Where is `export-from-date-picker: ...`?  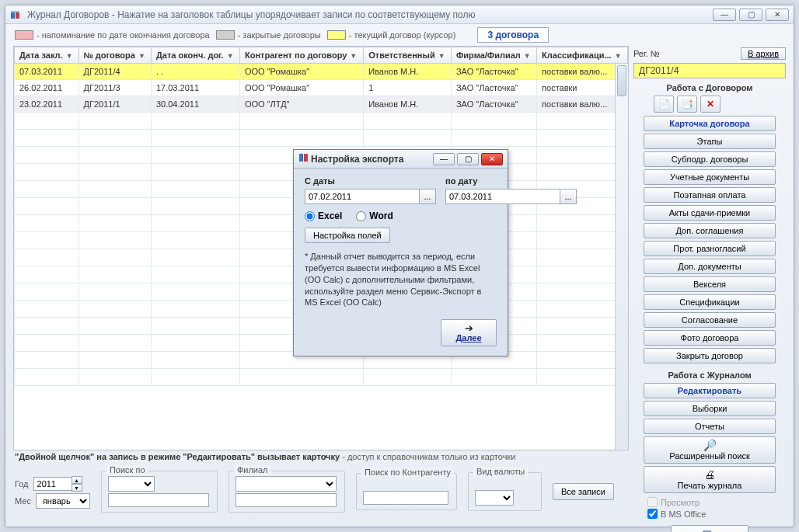
export-from-date-picker: ... is located at coordinates (427, 196).